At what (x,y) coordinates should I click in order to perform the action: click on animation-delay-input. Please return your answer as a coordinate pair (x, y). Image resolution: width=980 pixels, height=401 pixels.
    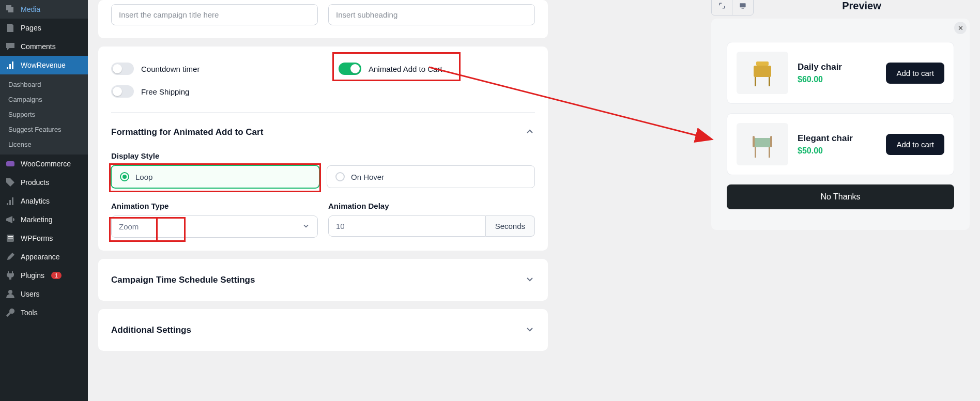
    Looking at the image, I should click on (407, 226).